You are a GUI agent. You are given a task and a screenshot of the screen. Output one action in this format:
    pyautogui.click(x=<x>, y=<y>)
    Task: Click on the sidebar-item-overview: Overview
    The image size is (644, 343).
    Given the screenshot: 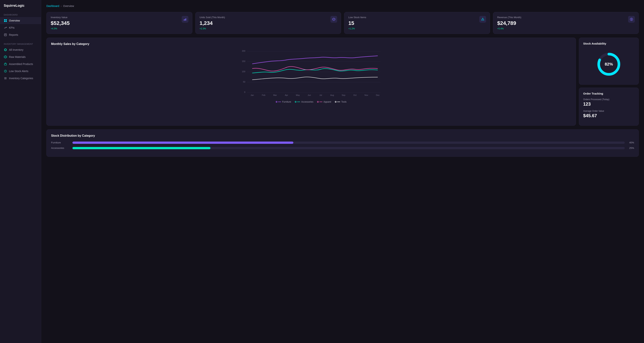 What is the action you would take?
    pyautogui.click(x=20, y=21)
    